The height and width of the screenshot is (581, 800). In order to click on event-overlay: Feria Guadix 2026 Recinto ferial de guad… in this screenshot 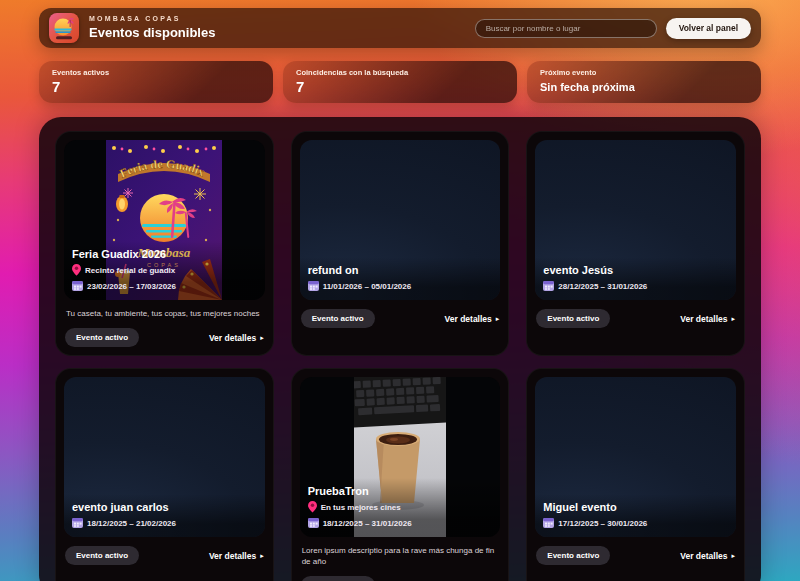, I will do `click(164, 270)`.